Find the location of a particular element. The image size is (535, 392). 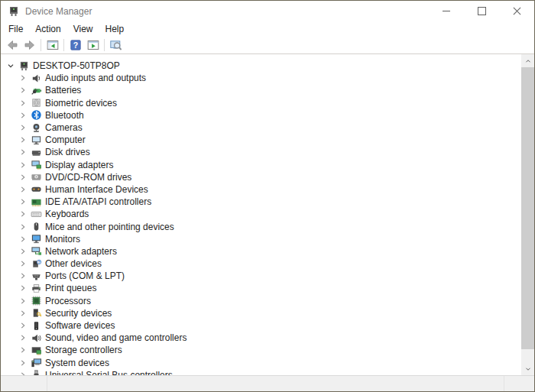

tree-item-label: Cameras is located at coordinates (64, 128).